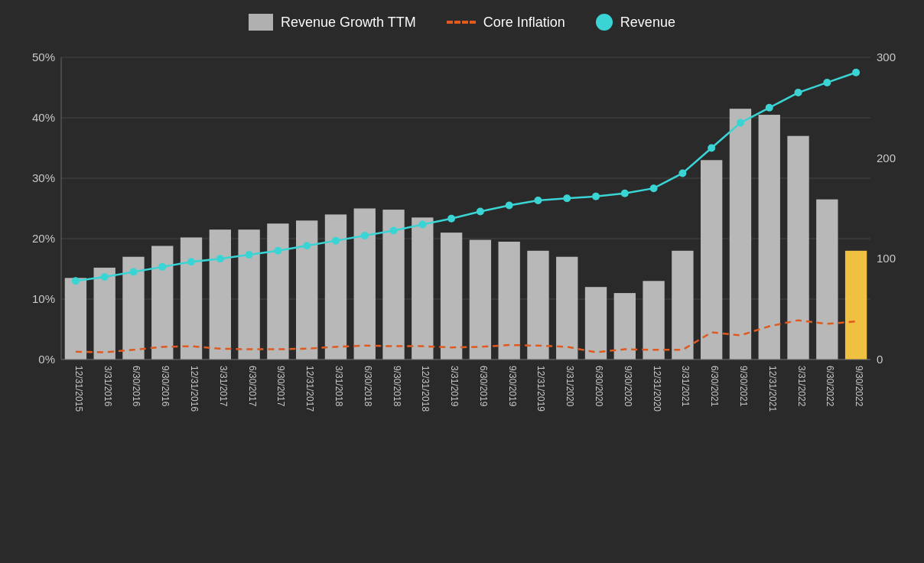  What do you see at coordinates (310, 389) in the screenshot?
I see `x-axis-label: 12/31/2017` at bounding box center [310, 389].